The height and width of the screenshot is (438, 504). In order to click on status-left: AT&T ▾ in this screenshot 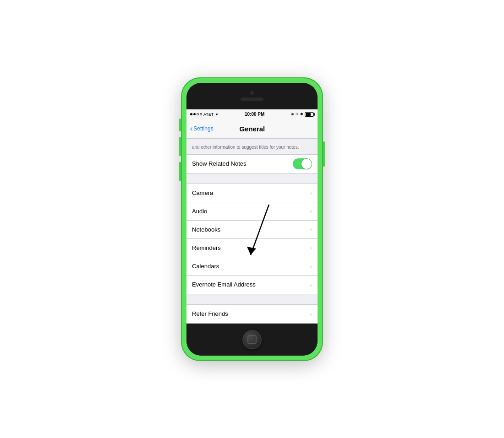, I will do `click(204, 114)`.